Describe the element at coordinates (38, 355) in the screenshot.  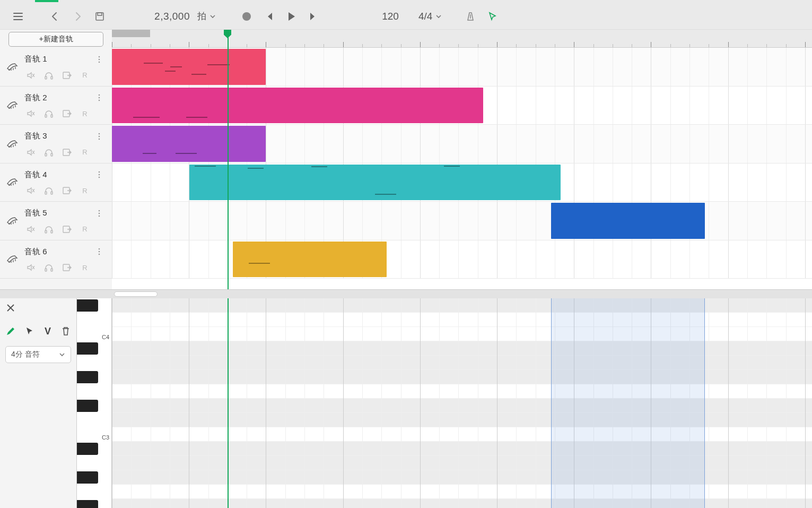
I see `note-snap-dropdown: 4分 音符` at that location.